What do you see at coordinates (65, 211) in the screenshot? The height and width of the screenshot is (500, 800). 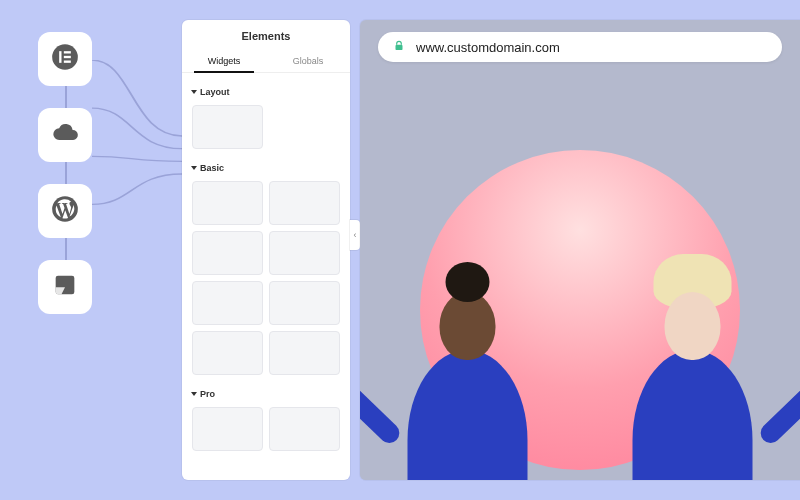 I see `rail-item-wordpress` at bounding box center [65, 211].